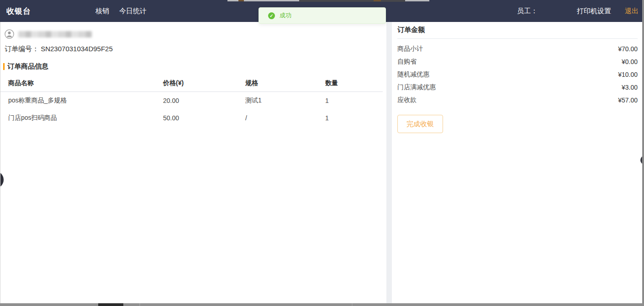 This screenshot has width=644, height=306. Describe the element at coordinates (2, 180) in the screenshot. I see `left-drawer-handle` at that location.